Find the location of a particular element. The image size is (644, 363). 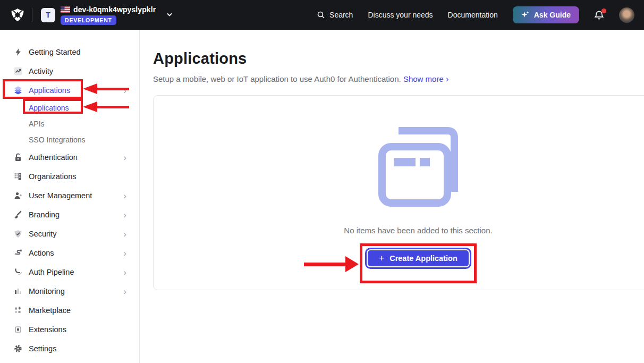

sidebar-item-apis-sub: APIs is located at coordinates (70, 124).